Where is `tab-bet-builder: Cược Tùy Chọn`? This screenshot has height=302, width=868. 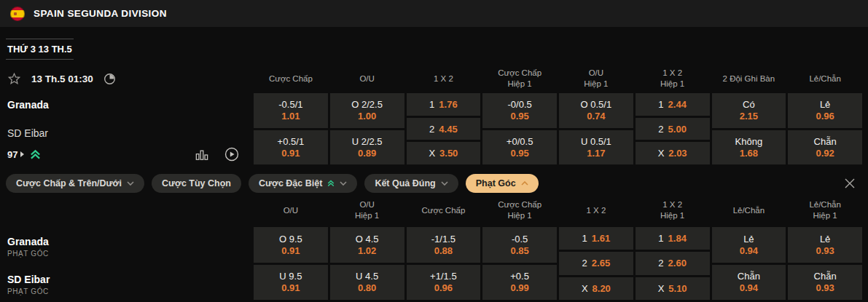 tab-bet-builder: Cược Tùy Chọn is located at coordinates (197, 183).